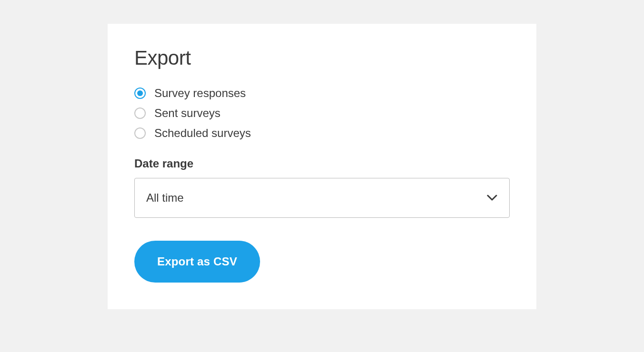 The image size is (644, 352). What do you see at coordinates (322, 113) in the screenshot?
I see `export-type-radio-group: Survey responses Sent surveys Scheduled …` at bounding box center [322, 113].